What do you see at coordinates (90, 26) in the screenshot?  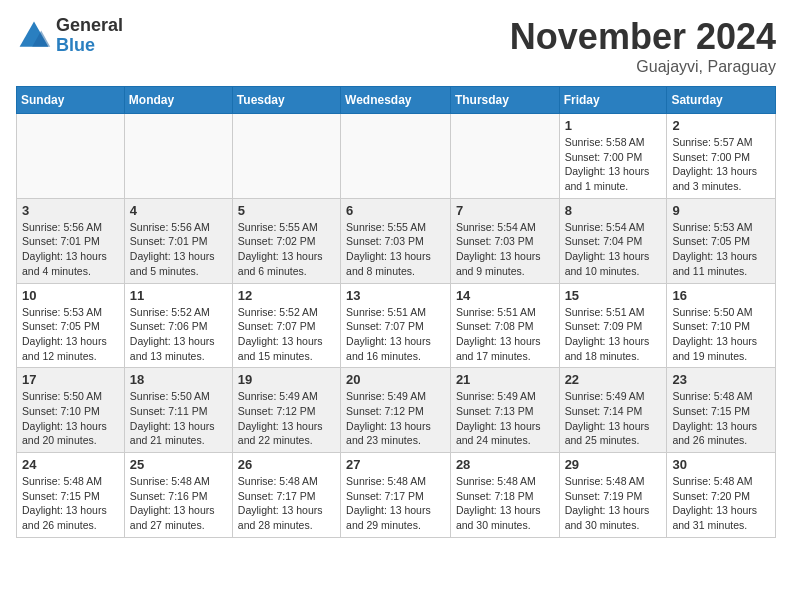 I see `logo-general-text: General` at bounding box center [90, 26].